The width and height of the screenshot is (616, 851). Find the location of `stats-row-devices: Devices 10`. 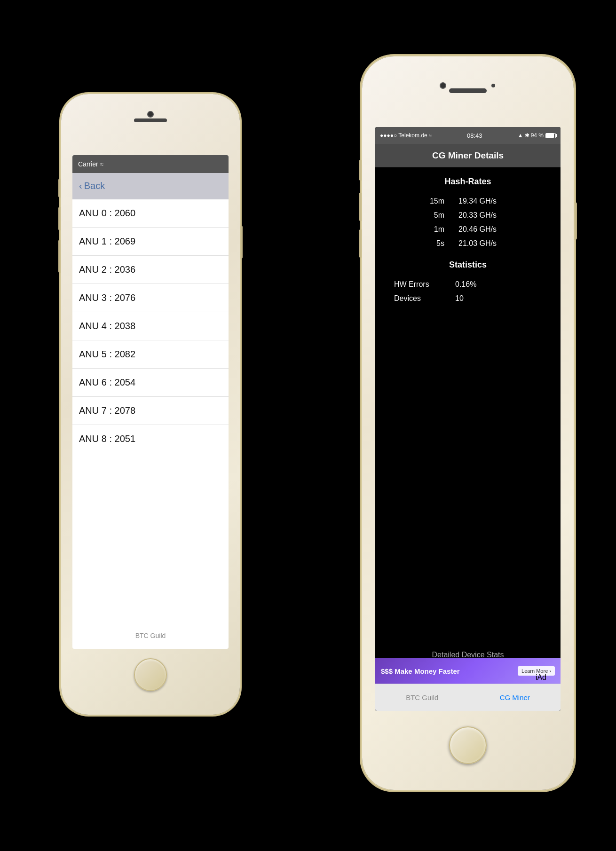

stats-row-devices: Devices 10 is located at coordinates (468, 299).